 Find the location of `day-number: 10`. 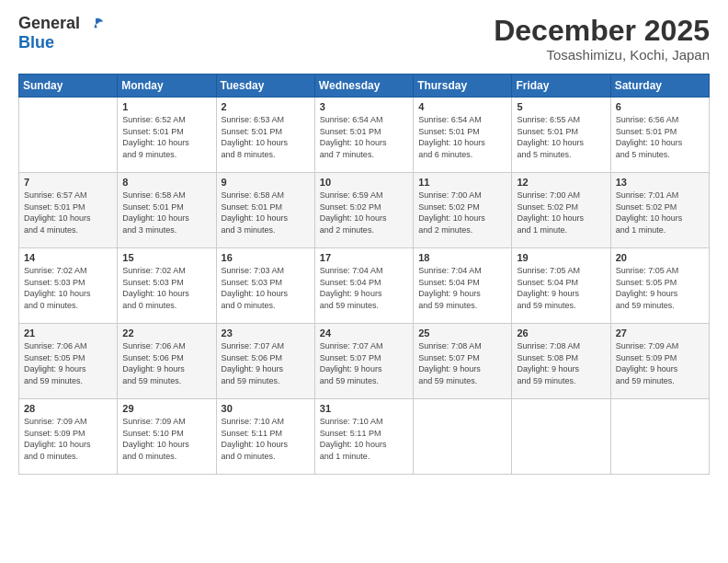

day-number: 10 is located at coordinates (364, 182).